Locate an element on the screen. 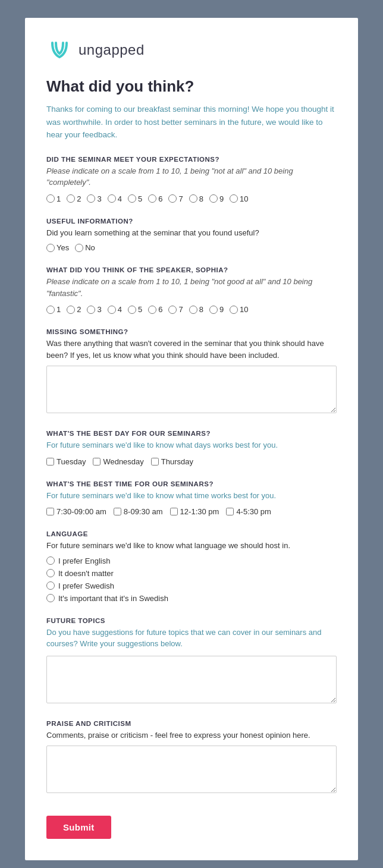 The height and width of the screenshot is (868, 383). speaker-desc: Please indicate on a scale from 1 to 10,… is located at coordinates (192, 288).